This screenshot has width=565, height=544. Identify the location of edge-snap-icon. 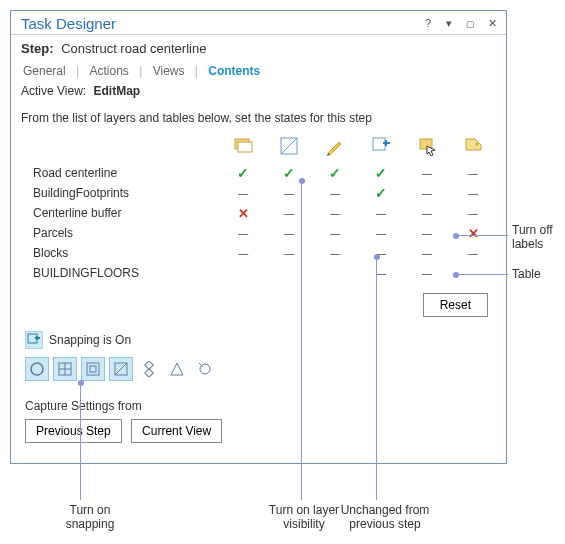
(121, 369).